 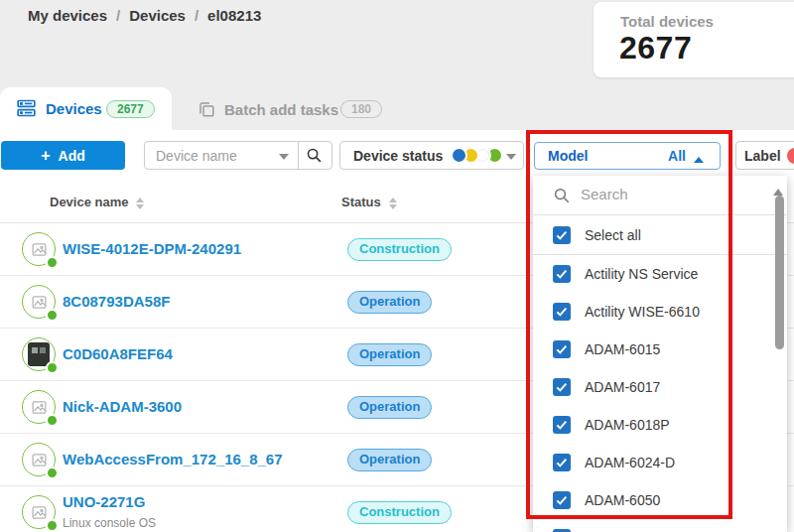 I want to click on device-name-link: Nick-ADAM-3600, so click(x=122, y=407).